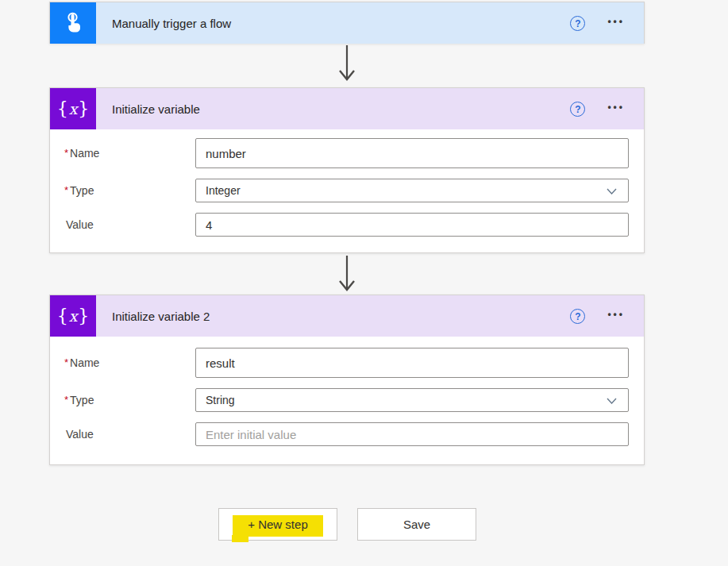  Describe the element at coordinates (412, 400) in the screenshot. I see `variable-type-dropdown: String` at that location.